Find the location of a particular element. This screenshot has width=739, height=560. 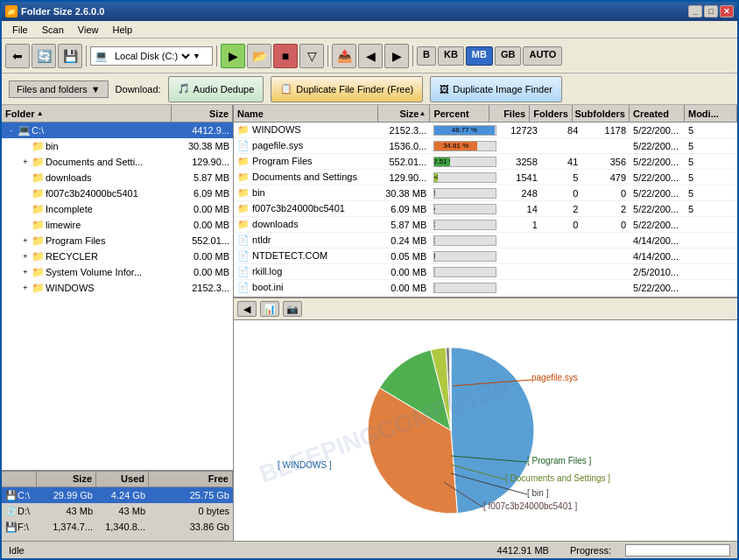

col-modified-header: Modi... is located at coordinates (711, 114).